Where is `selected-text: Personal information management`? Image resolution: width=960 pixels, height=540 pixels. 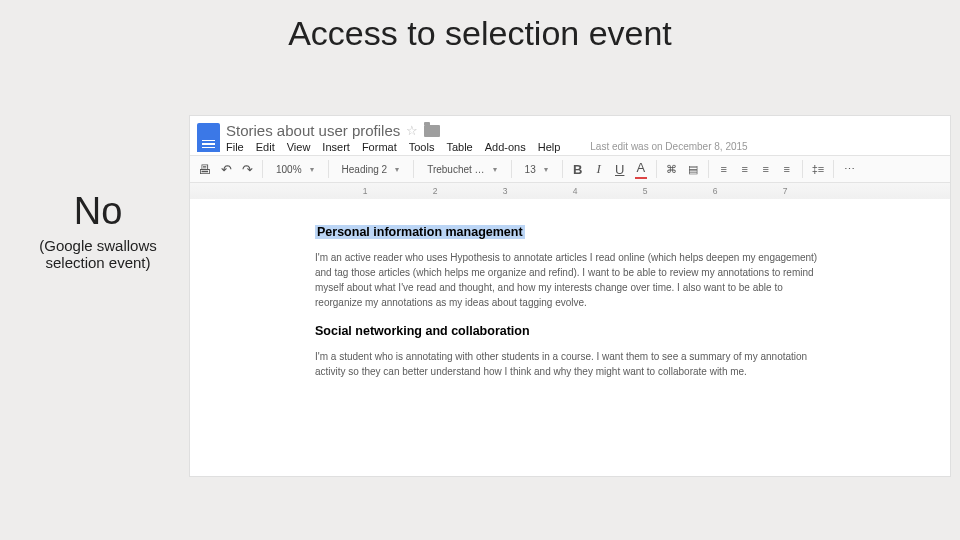 selected-text: Personal information management is located at coordinates (420, 232).